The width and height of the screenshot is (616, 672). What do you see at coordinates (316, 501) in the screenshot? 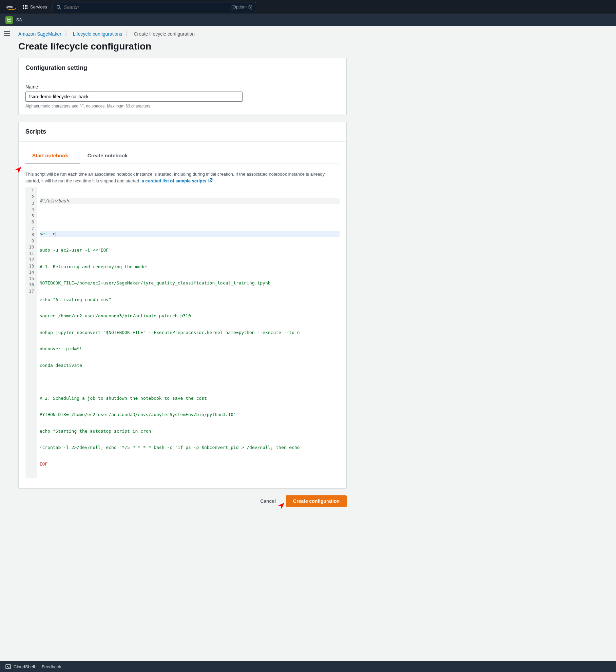
I see `create-configuration-button: Create configuration` at bounding box center [316, 501].